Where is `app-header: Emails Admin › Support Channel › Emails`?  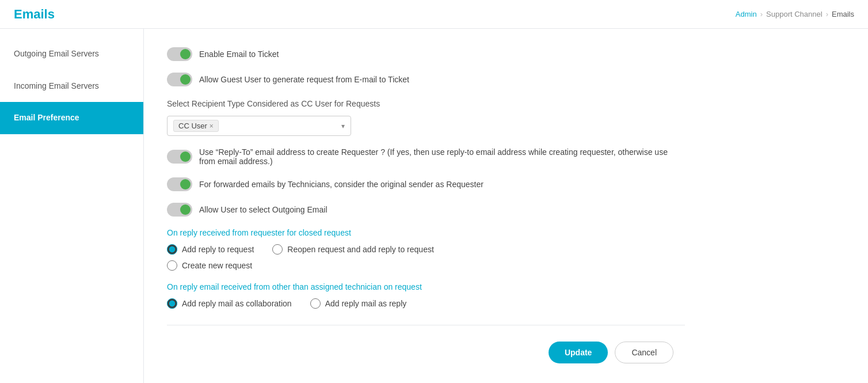 app-header: Emails Admin › Support Channel › Emails is located at coordinates (434, 14).